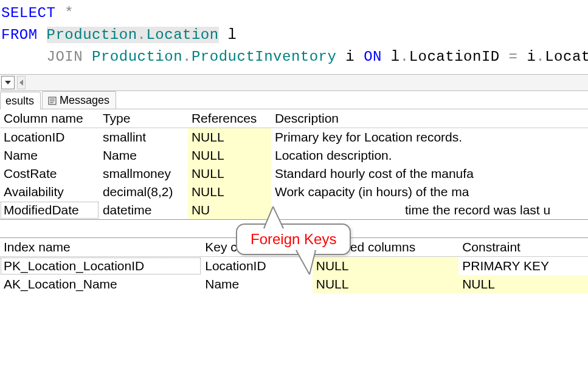 Image resolution: width=588 pixels, height=365 pixels. What do you see at coordinates (294, 228) in the screenshot?
I see `grid-separator` at bounding box center [294, 228].